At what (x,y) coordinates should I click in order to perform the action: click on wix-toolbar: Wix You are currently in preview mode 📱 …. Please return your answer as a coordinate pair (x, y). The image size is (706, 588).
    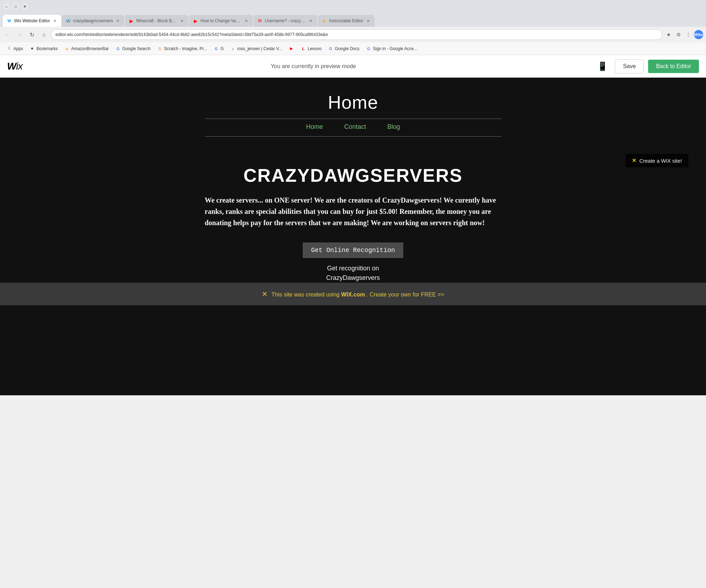
    Looking at the image, I should click on (353, 66).